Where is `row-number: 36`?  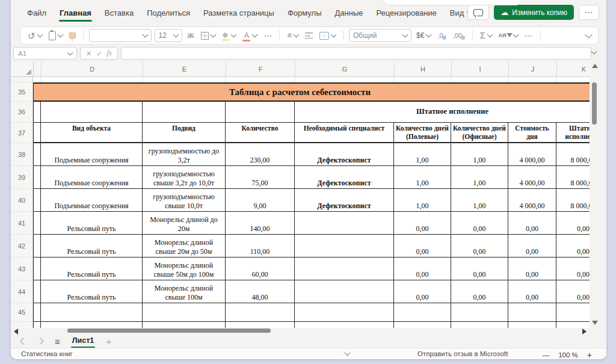
row-number: 36 is located at coordinates (22, 112).